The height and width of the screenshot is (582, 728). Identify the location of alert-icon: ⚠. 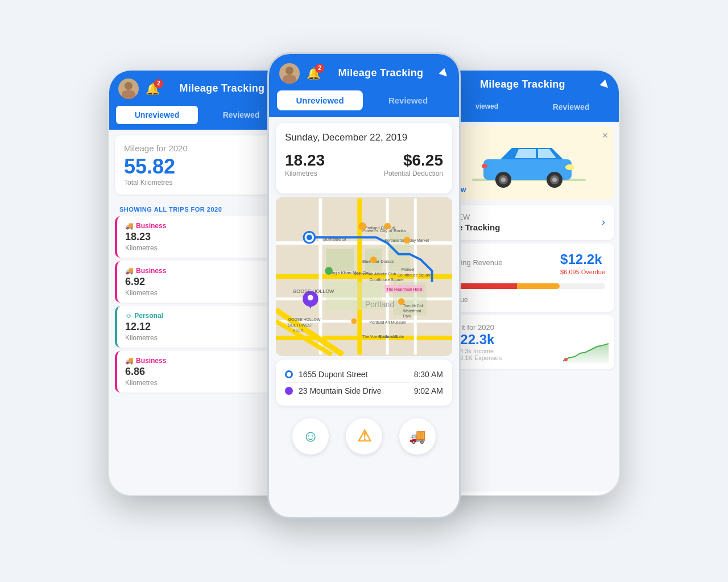
(364, 436).